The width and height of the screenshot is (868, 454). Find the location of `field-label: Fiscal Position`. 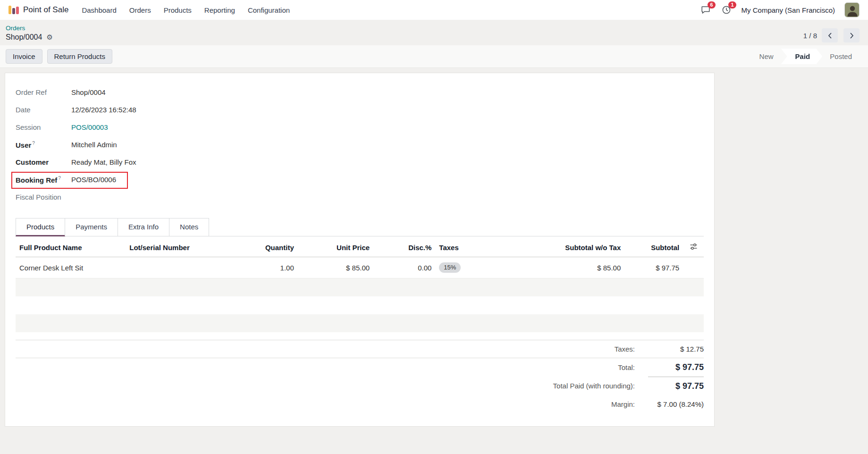

field-label: Fiscal Position is located at coordinates (40, 197).